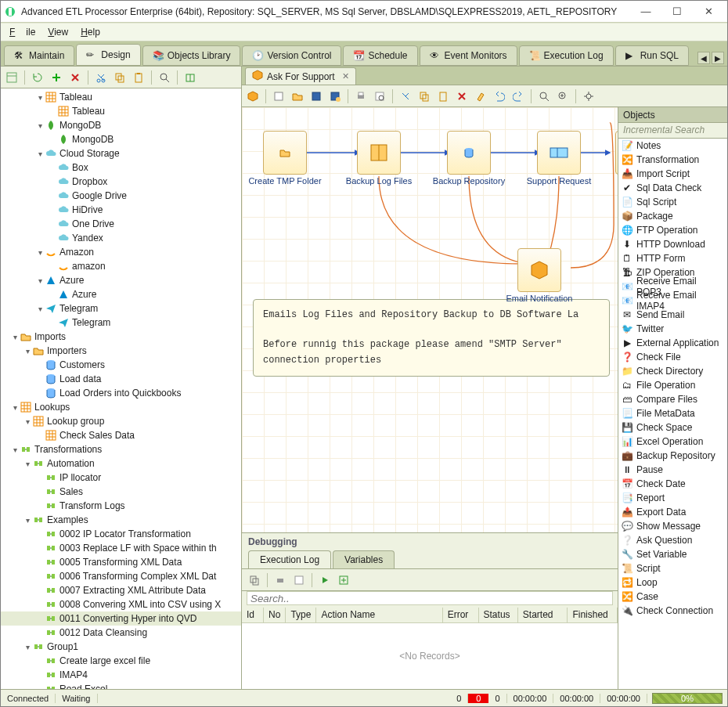 The image size is (728, 707). I want to click on cut-icon, so click(101, 78).